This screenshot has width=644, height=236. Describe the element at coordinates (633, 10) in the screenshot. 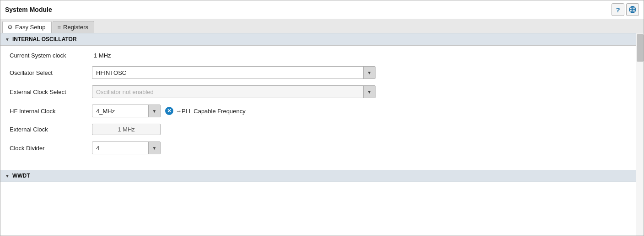

I see `globe-button` at that location.